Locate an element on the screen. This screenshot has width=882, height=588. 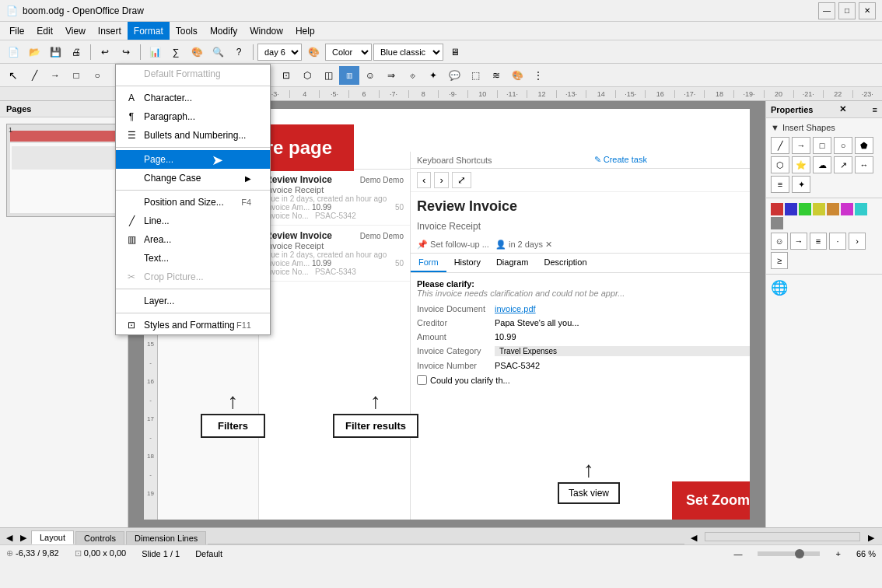
task-item-1: Review Invoice Demo Demo Invoice Receipt… is located at coordinates (334, 198).